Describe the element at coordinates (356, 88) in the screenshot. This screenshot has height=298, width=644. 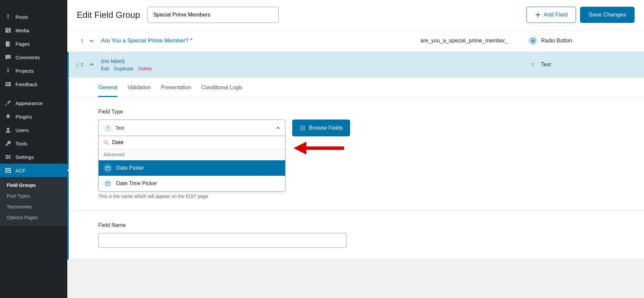
I see `editor-tabs: General Validation Presentation Conditio…` at that location.